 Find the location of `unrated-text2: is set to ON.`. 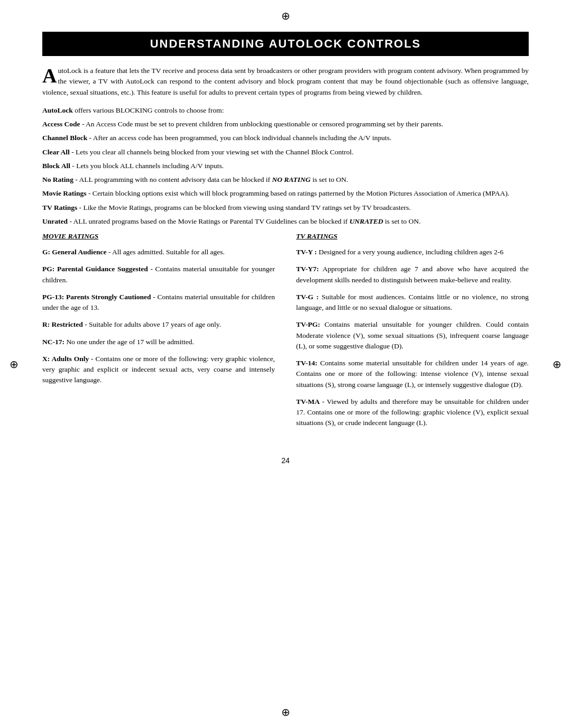

unrated-text2: is set to ON. is located at coordinates (402, 221).